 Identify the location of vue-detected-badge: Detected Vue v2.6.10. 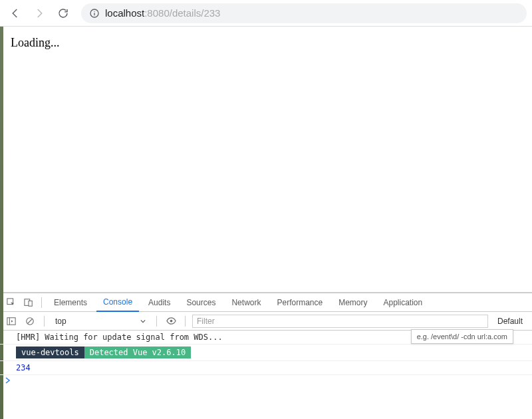
(138, 352).